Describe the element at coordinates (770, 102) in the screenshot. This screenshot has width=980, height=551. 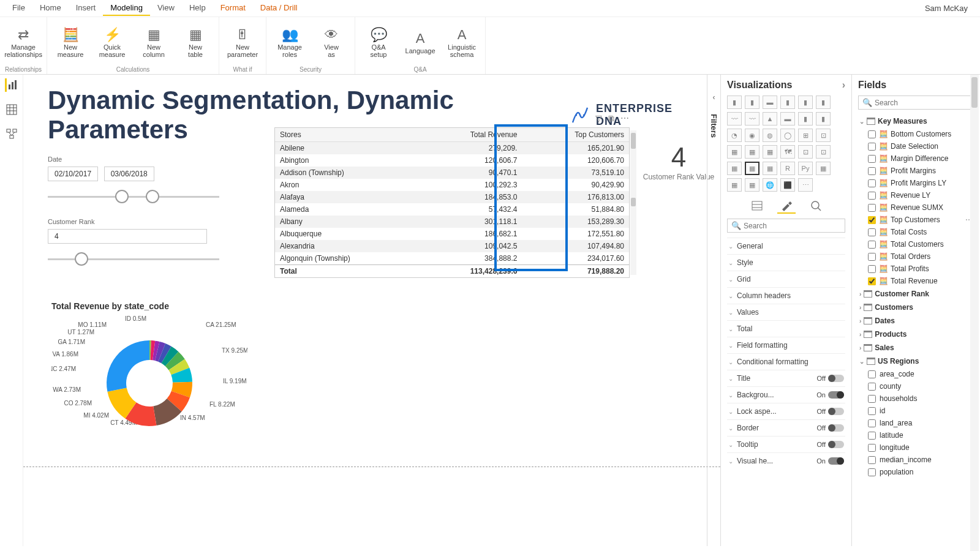
I see `vis-type-2: ▬` at that location.